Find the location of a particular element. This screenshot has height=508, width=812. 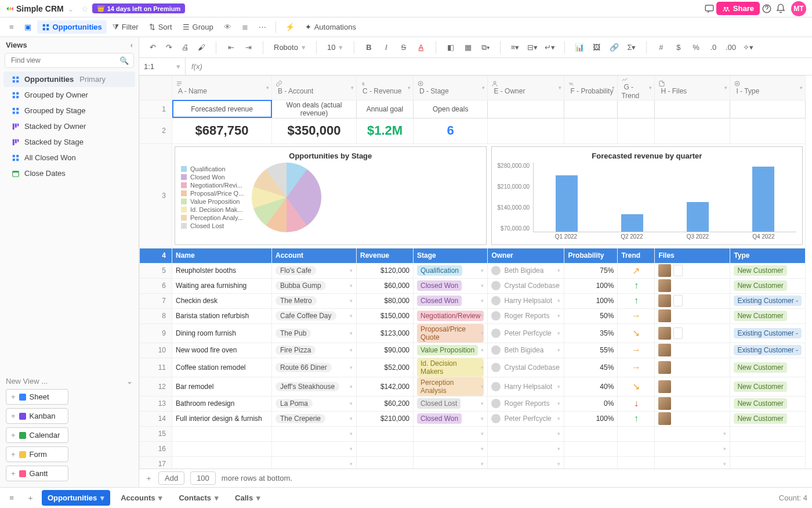

comments-icon is located at coordinates (709, 9).